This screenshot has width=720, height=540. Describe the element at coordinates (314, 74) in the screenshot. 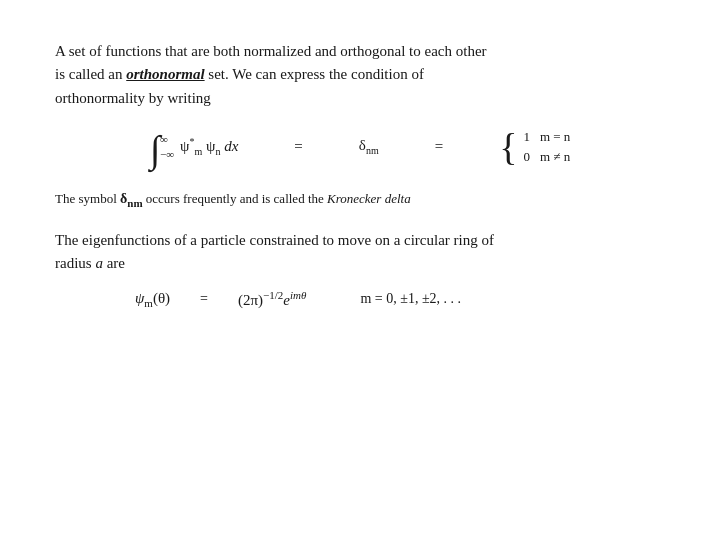

I see `para1-line2-suffix: set. We can express the condition of` at that location.